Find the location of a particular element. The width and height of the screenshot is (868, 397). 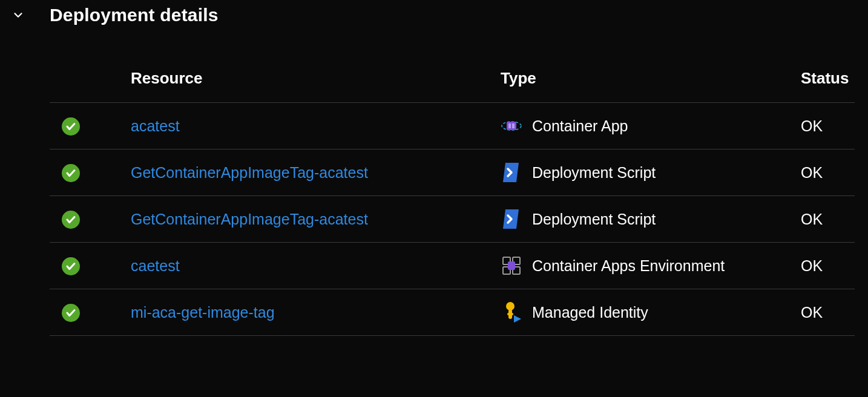

container-app-icon is located at coordinates (511, 126).